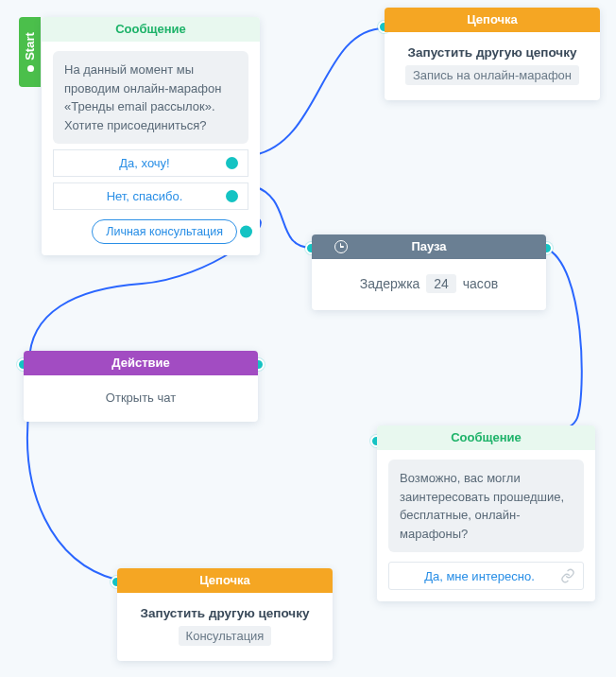 The width and height of the screenshot is (616, 677). What do you see at coordinates (225, 635) in the screenshot?
I see `chain-bottom-chip: Консультация` at bounding box center [225, 635].